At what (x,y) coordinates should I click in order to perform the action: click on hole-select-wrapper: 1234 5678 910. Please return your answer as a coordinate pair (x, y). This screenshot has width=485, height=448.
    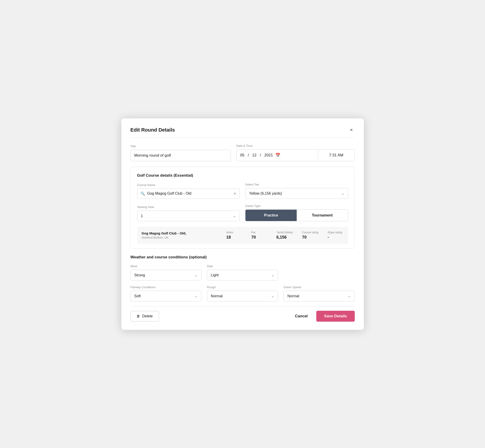
    Looking at the image, I should click on (189, 216).